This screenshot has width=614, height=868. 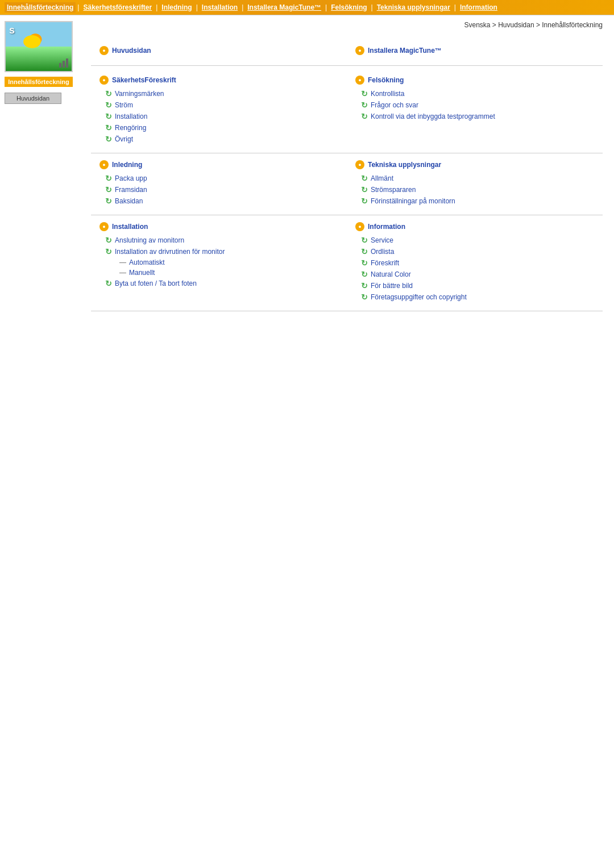 I want to click on list-item: ↻ Byta ut foten / Ta bort foten, so click(x=222, y=283).